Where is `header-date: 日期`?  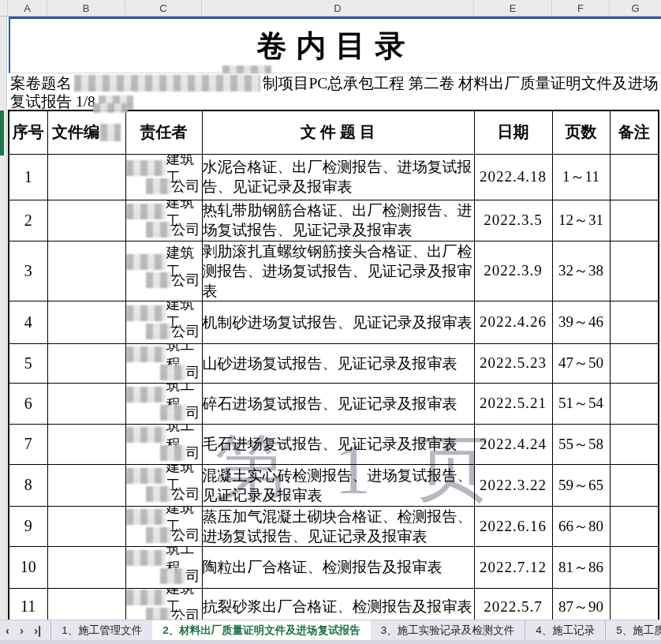 header-date: 日期 is located at coordinates (513, 133).